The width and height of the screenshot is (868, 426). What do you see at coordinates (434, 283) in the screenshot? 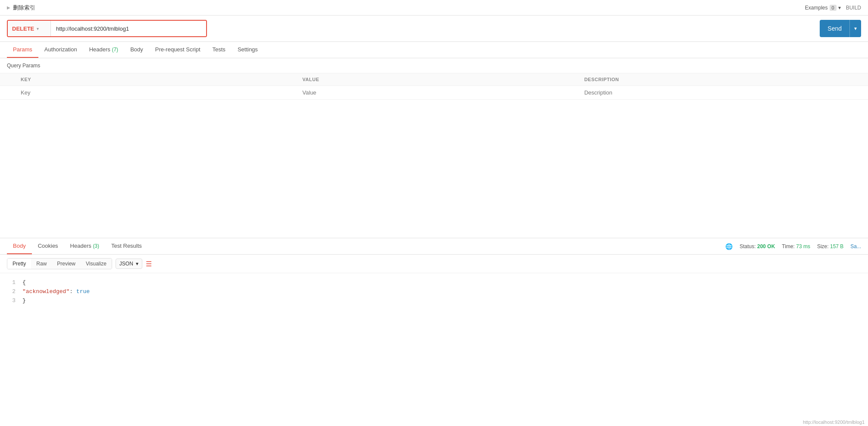
I see `code-line-1: 1 {` at bounding box center [434, 283].